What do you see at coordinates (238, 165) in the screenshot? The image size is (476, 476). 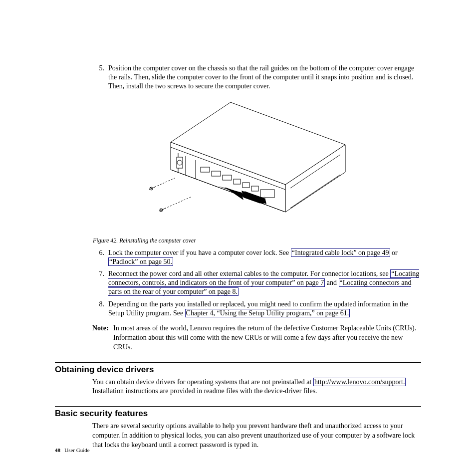 I see `computer-cover-illustration` at bounding box center [238, 165].